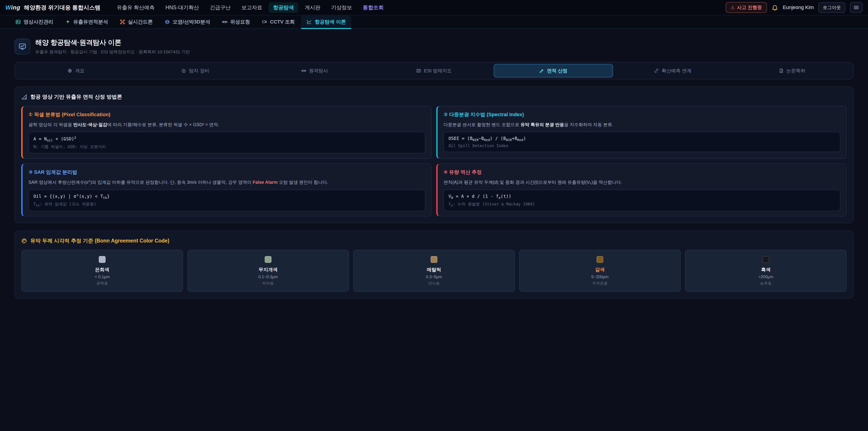 The width and height of the screenshot is (868, 431). I want to click on subnav-label: 영상사진관리, so click(38, 22).